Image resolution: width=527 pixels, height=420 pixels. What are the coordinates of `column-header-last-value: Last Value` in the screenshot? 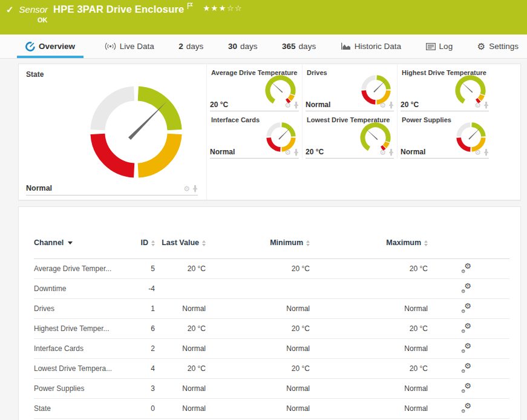 It's located at (180, 243).